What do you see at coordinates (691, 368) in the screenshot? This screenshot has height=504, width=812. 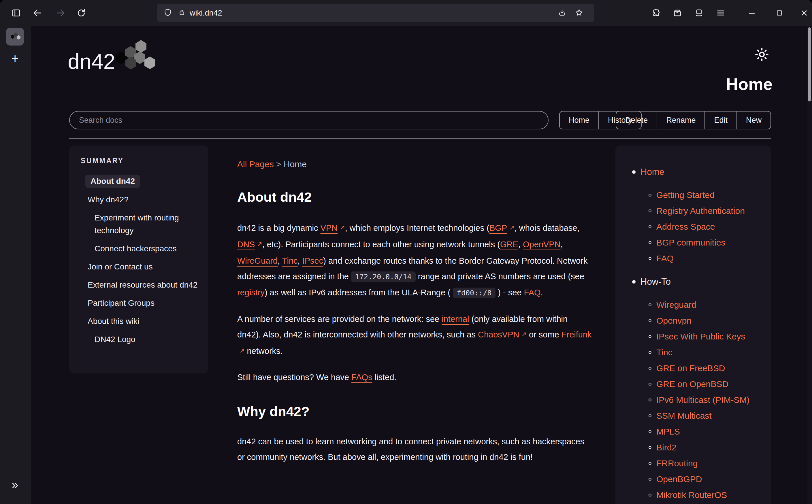 I see `toc-link: GRE on FreeBSD` at bounding box center [691, 368].